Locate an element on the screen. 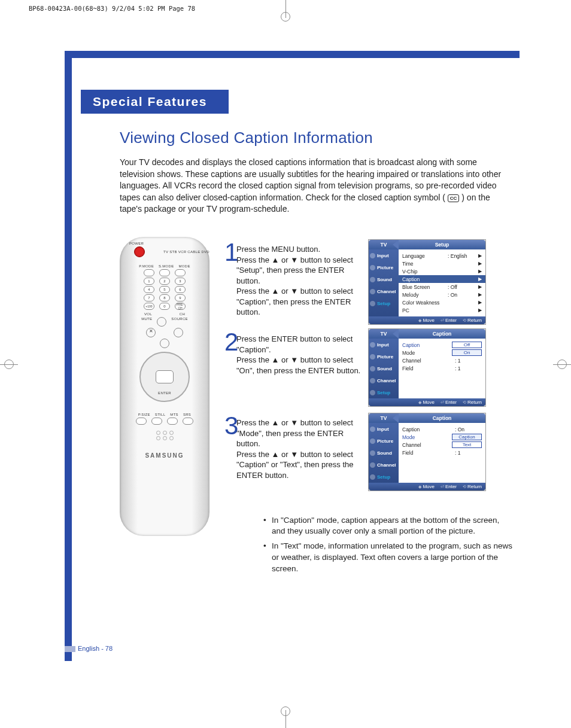  vol-label: VOL is located at coordinates (148, 314).